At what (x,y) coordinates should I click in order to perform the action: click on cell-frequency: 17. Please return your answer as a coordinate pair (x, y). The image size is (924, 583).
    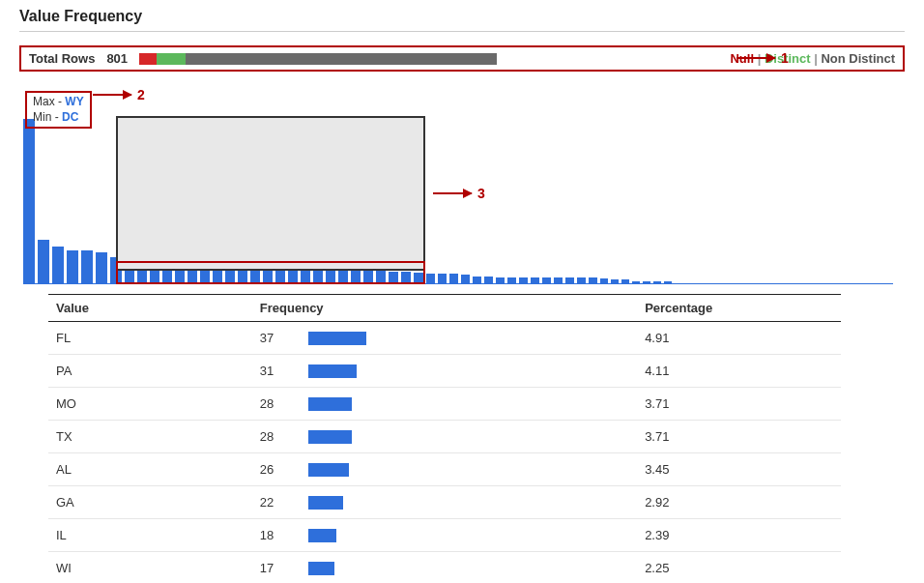
    Looking at the image, I should click on (445, 568).